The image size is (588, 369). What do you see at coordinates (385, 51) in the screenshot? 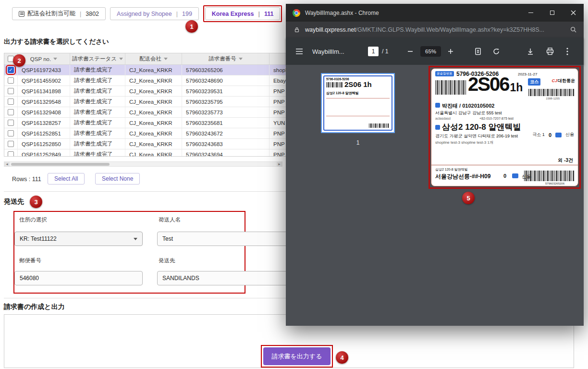
I see `page-total-label: / 1` at bounding box center [385, 51].